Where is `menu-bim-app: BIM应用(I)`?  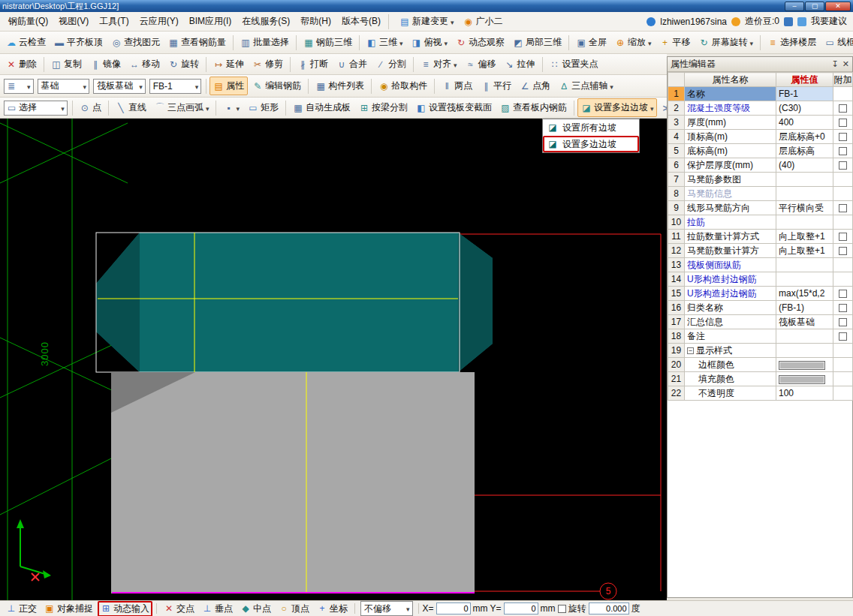 menu-bim-app: BIM应用(I) is located at coordinates (210, 21).